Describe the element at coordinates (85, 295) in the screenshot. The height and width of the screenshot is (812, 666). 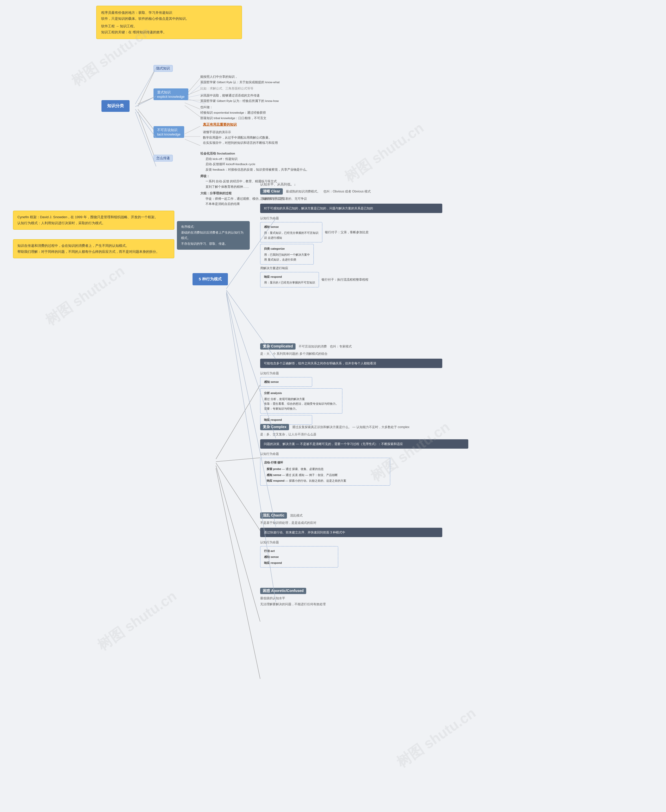
I see `watermark-3: 树图 shutu.cn` at that location.